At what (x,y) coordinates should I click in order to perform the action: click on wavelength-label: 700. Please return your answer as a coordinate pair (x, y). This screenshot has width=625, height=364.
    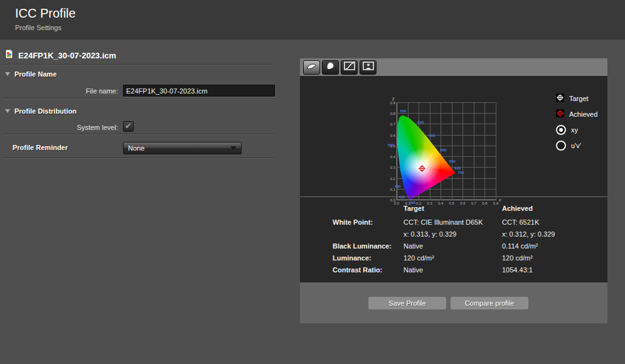
    Looking at the image, I should click on (461, 173).